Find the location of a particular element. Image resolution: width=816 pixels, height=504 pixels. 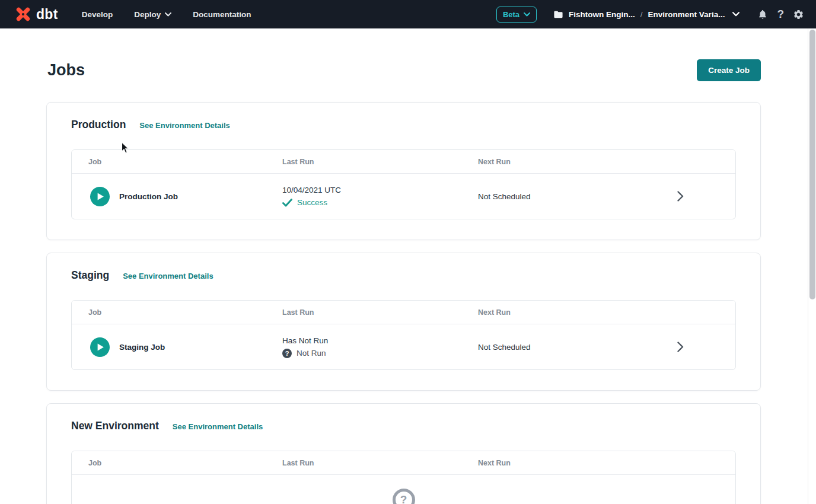

dbt-logo: dbt is located at coordinates (36, 14).